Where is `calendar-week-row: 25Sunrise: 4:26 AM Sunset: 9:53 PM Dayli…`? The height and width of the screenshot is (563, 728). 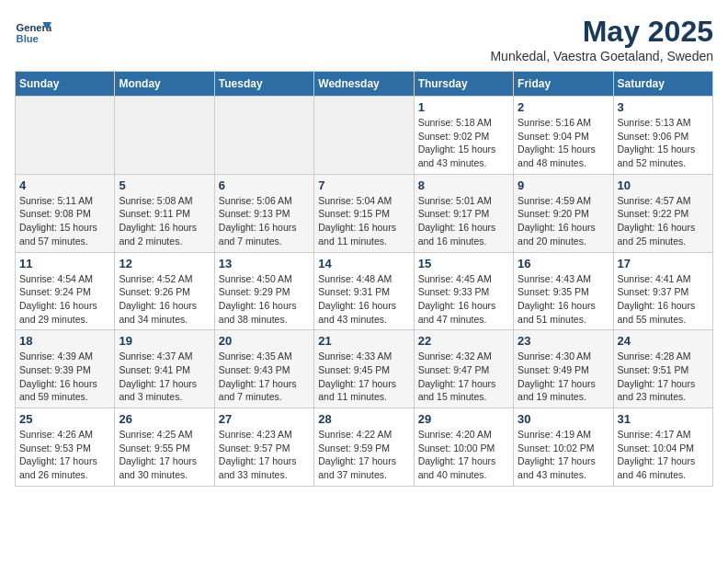
calendar-week-row: 25Sunrise: 4:26 AM Sunset: 9:53 PM Dayli… is located at coordinates (364, 447).